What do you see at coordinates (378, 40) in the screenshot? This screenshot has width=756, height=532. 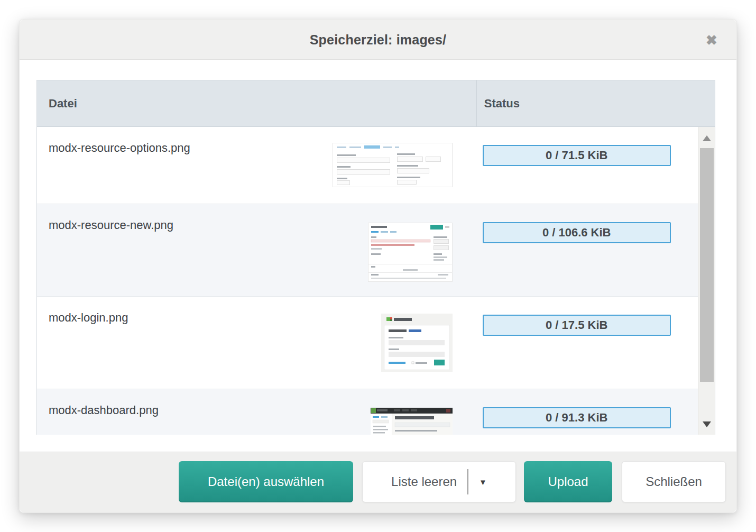 I see `dialog-header: Speicherziel: images/ ✖` at bounding box center [378, 40].